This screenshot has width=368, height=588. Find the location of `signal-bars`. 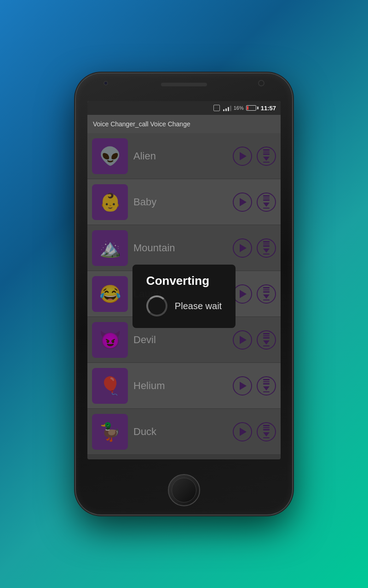

signal-bars is located at coordinates (227, 108).